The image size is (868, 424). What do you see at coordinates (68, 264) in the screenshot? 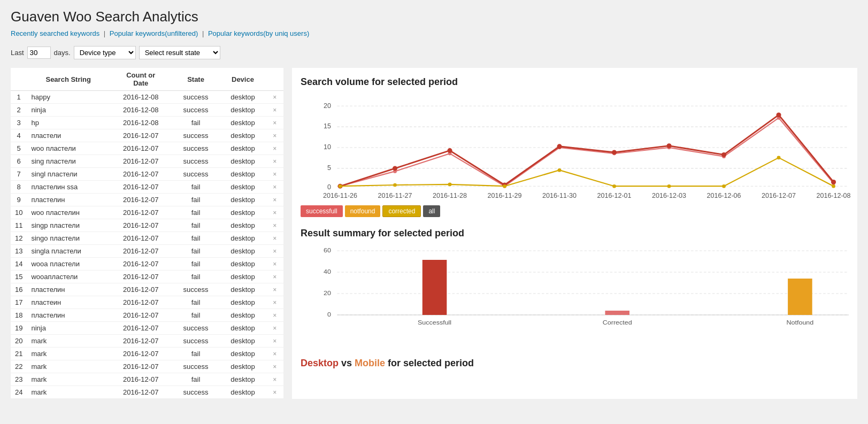
I see `row-term: wooa пластели` at bounding box center [68, 264].